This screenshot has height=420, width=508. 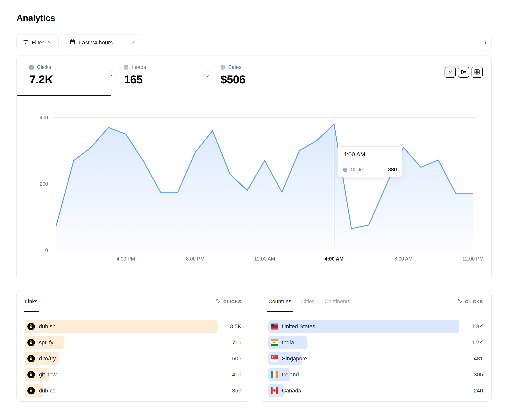 What do you see at coordinates (376, 326) in the screenshot?
I see `list-item: United States1.8K` at bounding box center [376, 326].